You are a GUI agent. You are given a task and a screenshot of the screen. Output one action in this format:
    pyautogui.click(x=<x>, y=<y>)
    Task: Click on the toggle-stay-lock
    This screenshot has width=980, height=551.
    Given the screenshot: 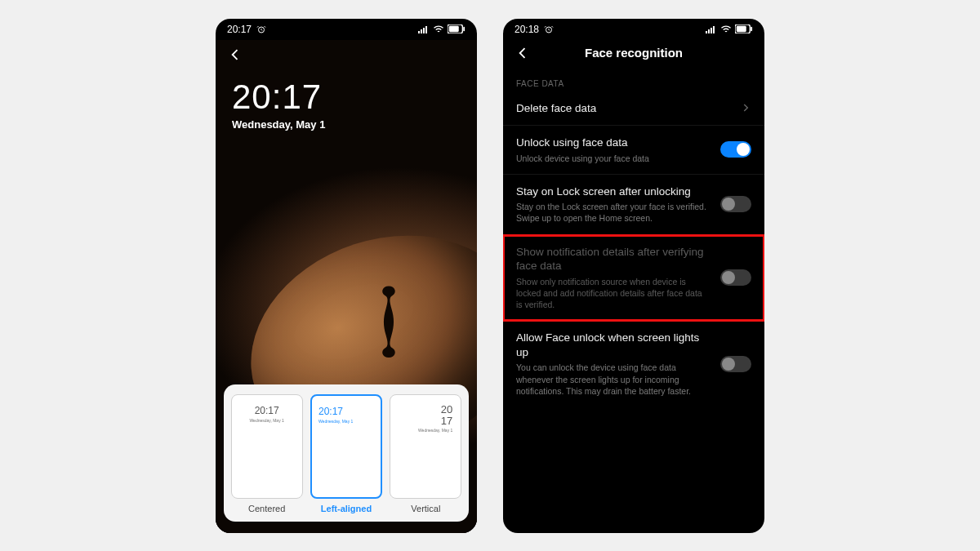 What is the action you would take?
    pyautogui.click(x=736, y=204)
    